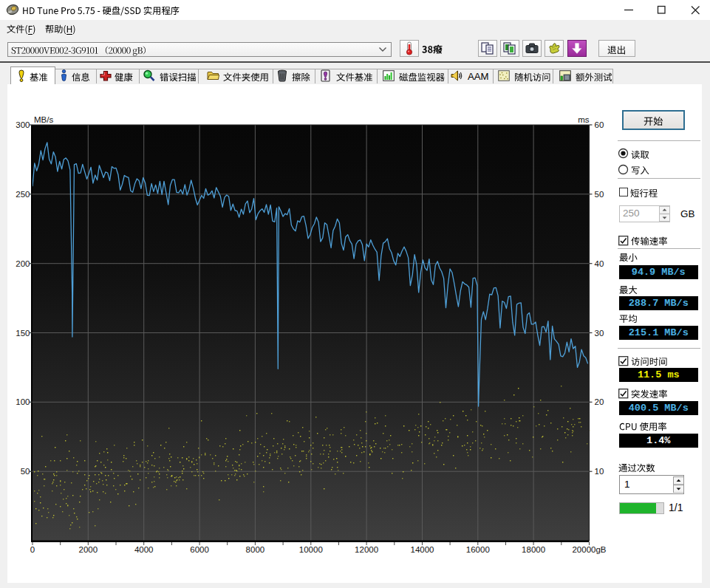  What do you see at coordinates (44, 120) in the screenshot?
I see `svg-text: MB/s` at bounding box center [44, 120].